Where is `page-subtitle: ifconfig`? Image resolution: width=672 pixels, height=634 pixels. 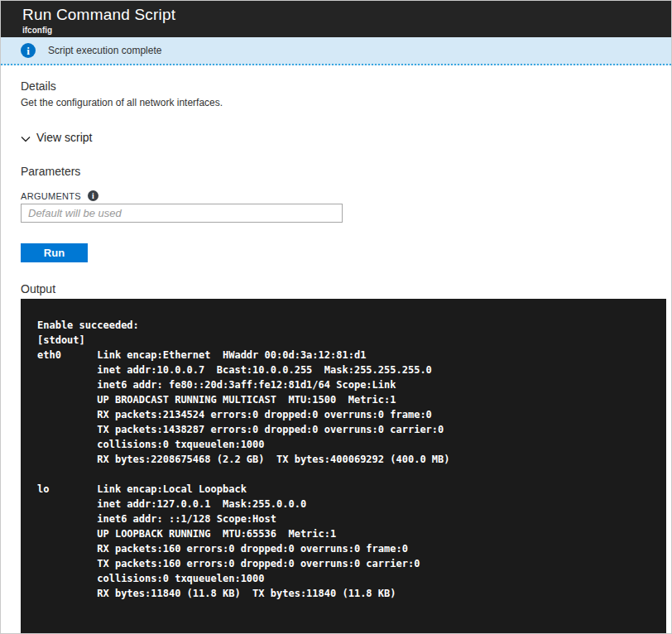
page-subtitle: ifconfig is located at coordinates (347, 30).